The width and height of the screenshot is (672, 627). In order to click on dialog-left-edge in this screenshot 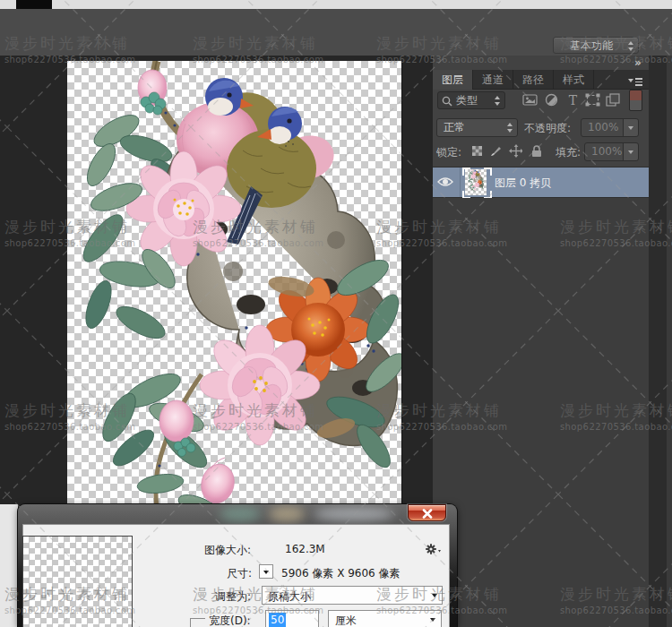, I will do `click(9, 566)`.